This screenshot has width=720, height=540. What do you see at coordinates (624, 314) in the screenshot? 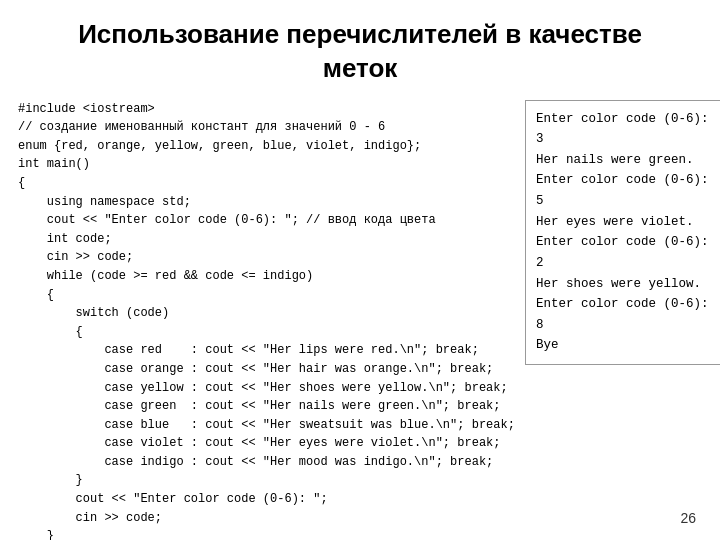
I see `output-line: Enter color code (0-6): 8` at bounding box center [624, 314].